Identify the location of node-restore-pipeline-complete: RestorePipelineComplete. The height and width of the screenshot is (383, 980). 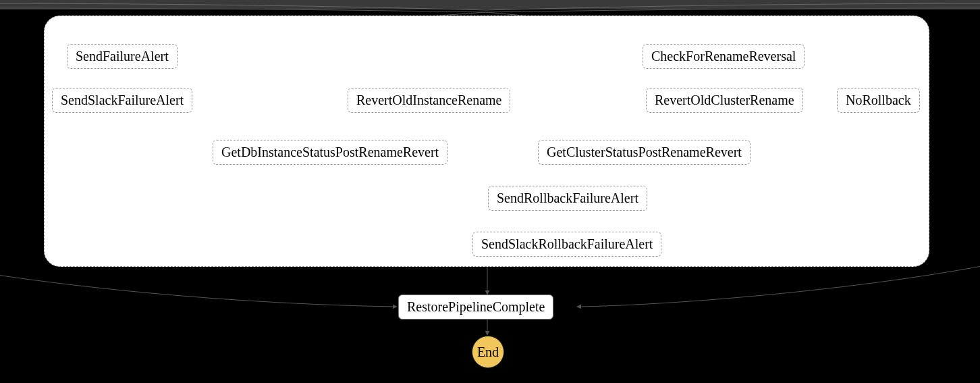
(476, 307).